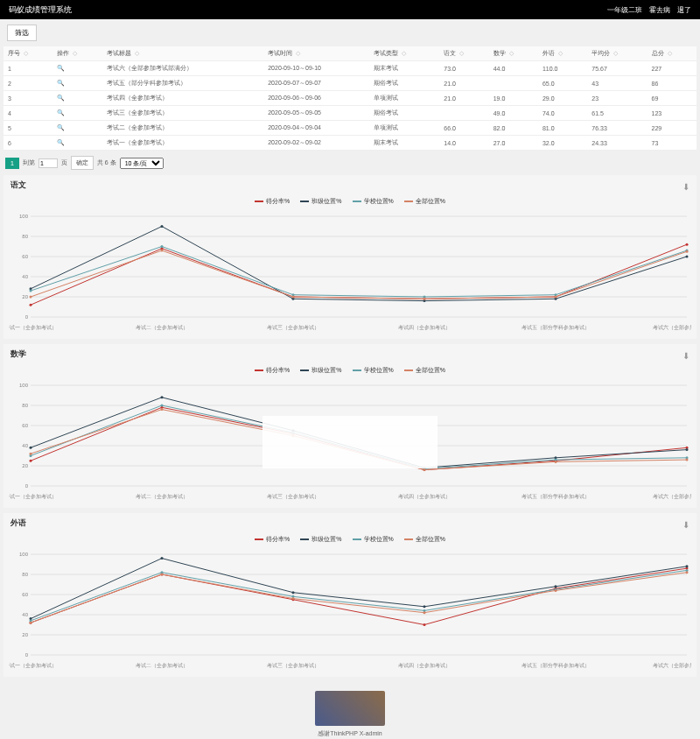  Describe the element at coordinates (625, 11) in the screenshot. I see `class-link: 一年级二班` at that location.